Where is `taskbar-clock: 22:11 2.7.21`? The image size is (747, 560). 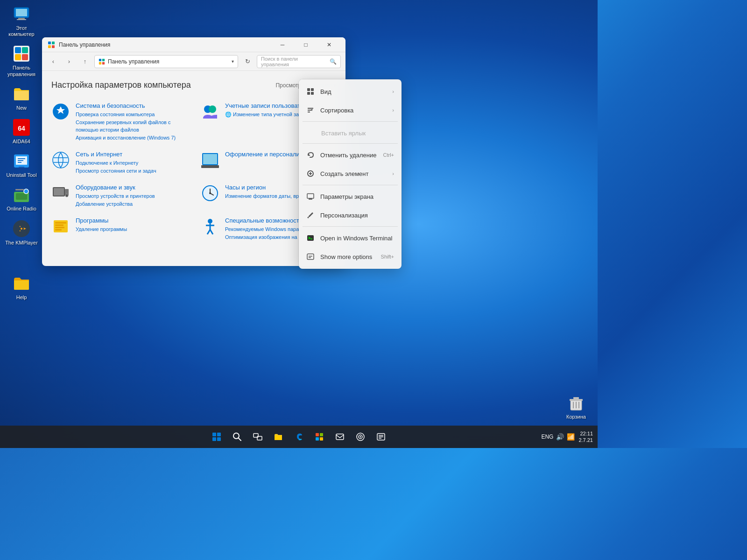 taskbar-clock: 22:11 2.7.21 is located at coordinates (585, 437).